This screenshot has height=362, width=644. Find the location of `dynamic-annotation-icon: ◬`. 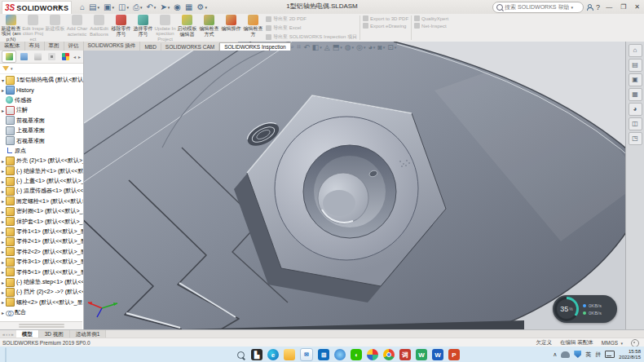

dynamic-annotation-icon: ◬ is located at coordinates (328, 47).